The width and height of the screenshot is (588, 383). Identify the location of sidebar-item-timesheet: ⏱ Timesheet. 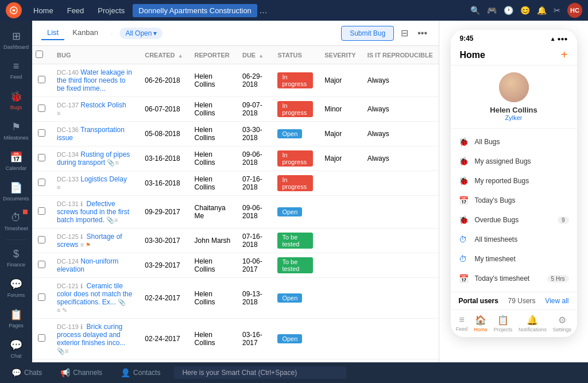
(16, 222).